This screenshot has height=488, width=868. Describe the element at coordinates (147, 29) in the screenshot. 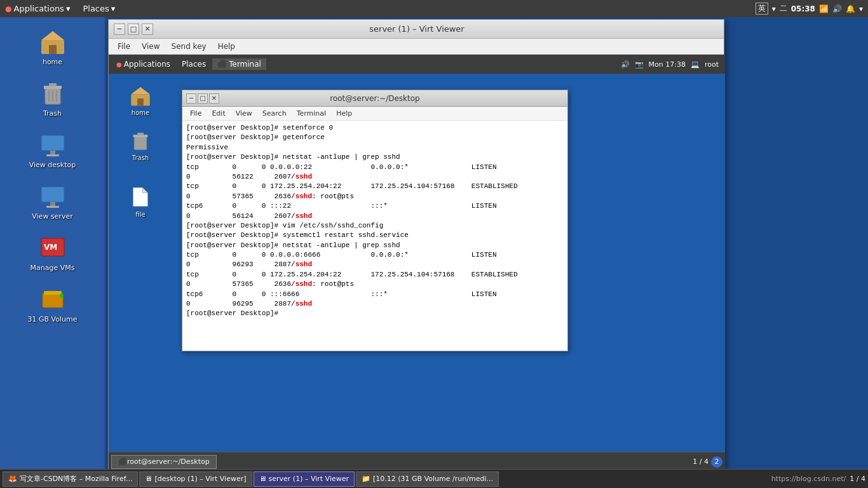

I see `close-button: ✕` at that location.